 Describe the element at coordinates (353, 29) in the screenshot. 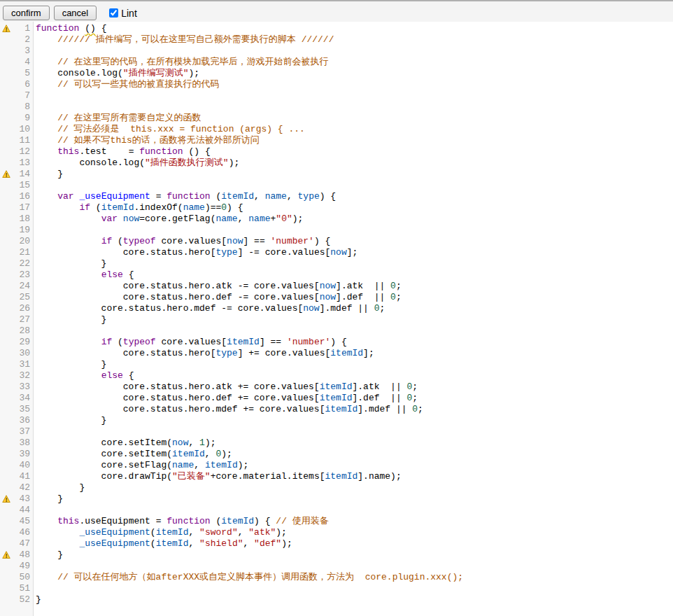

I see `code-line: function () {` at that location.